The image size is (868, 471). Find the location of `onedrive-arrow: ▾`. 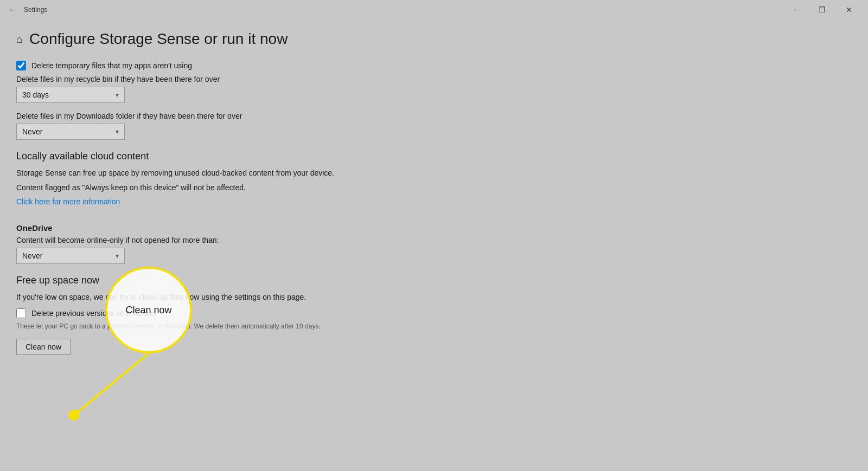

onedrive-arrow: ▾ is located at coordinates (117, 256).